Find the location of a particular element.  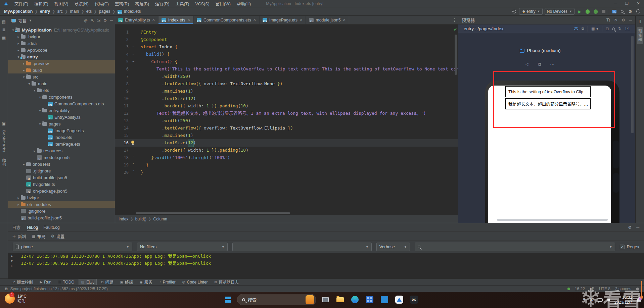

panel-settings-gear-icon: ⚙ is located at coordinates (105, 20).